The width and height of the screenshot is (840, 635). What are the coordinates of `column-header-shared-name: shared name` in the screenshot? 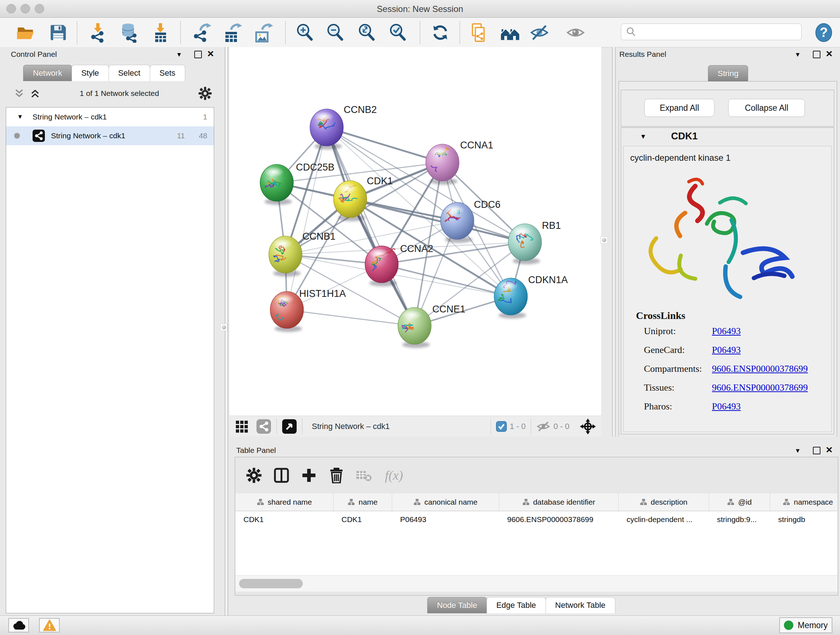 It's located at (284, 502).